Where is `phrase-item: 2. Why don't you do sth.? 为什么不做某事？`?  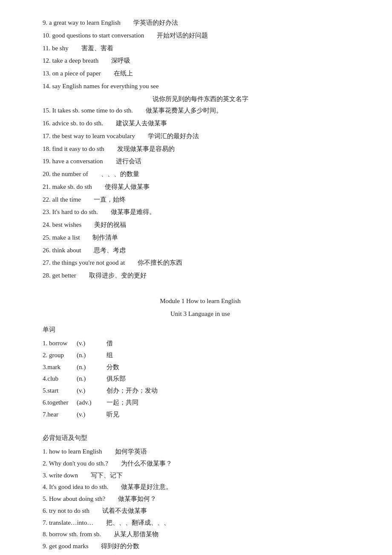 phrase-item: 2. Why don't you do sth.? 为什么不做某事？ is located at coordinates (200, 464).